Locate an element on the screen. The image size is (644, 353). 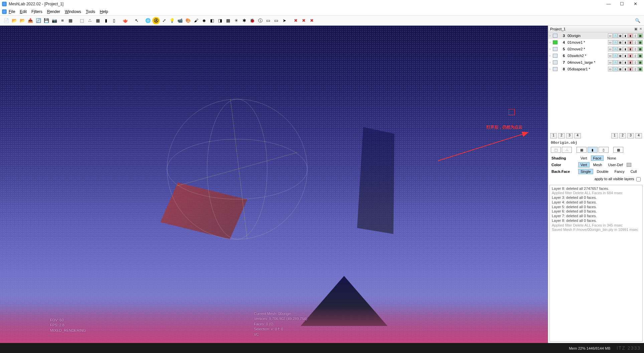
menu-windows: Windows is located at coordinates (73, 12).